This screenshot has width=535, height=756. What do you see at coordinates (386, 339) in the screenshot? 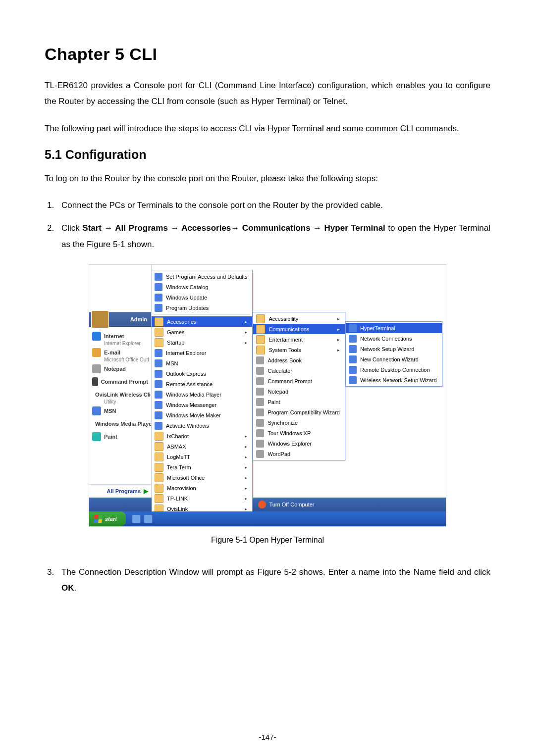
I see `menu-item-label: Network Connections` at bounding box center [386, 339].